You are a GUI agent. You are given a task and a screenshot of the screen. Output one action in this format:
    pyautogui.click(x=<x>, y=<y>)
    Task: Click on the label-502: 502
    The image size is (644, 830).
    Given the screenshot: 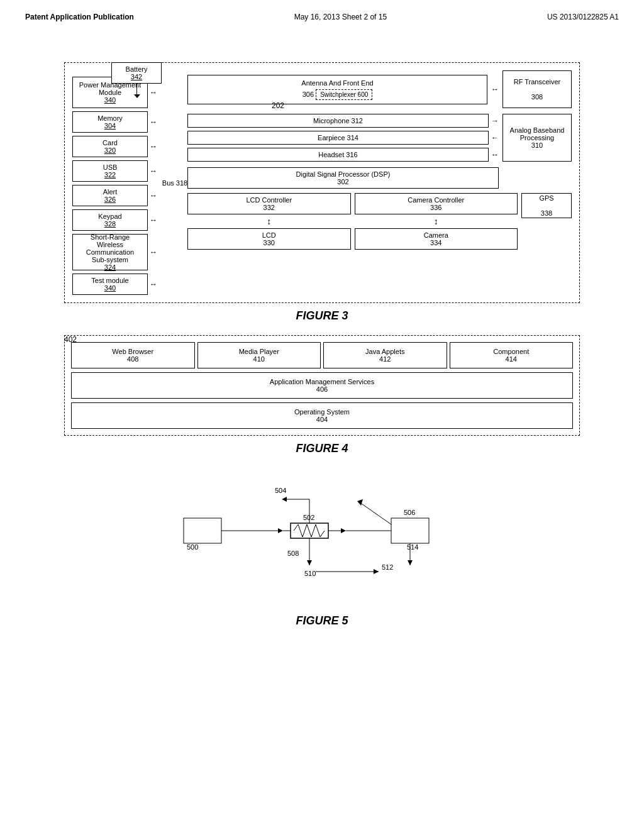 What is the action you would take?
    pyautogui.click(x=309, y=517)
    